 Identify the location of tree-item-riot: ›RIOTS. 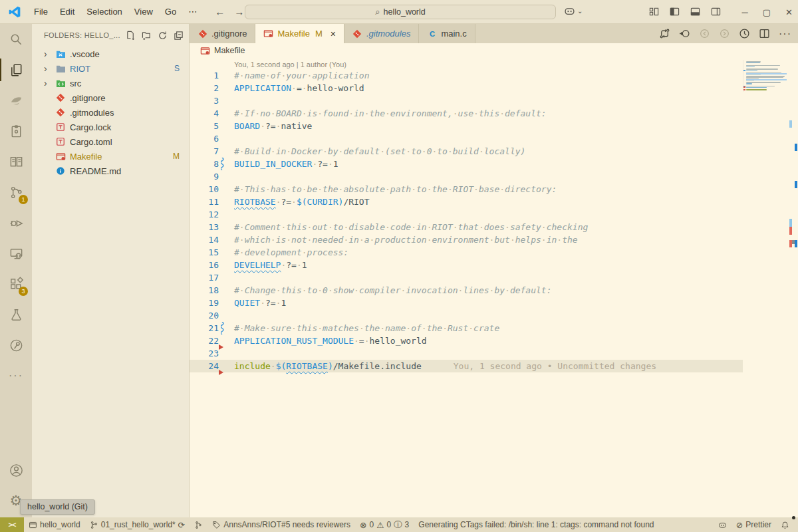
(110, 68).